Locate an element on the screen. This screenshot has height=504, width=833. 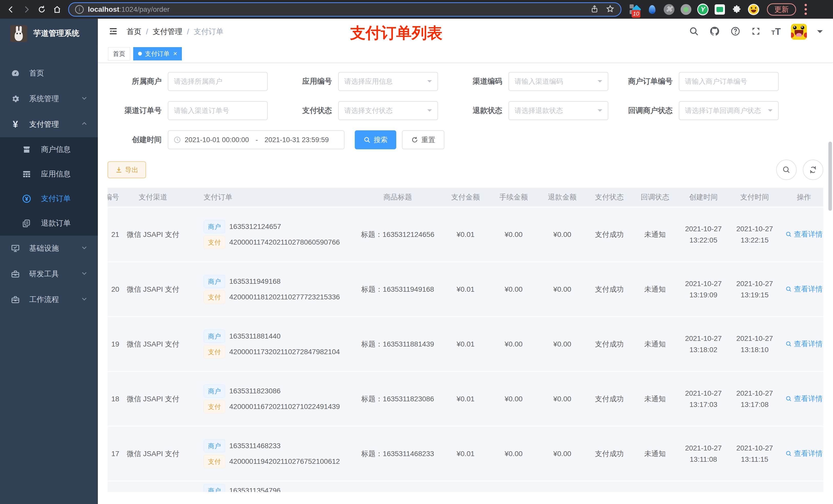
help-icon is located at coordinates (735, 32).